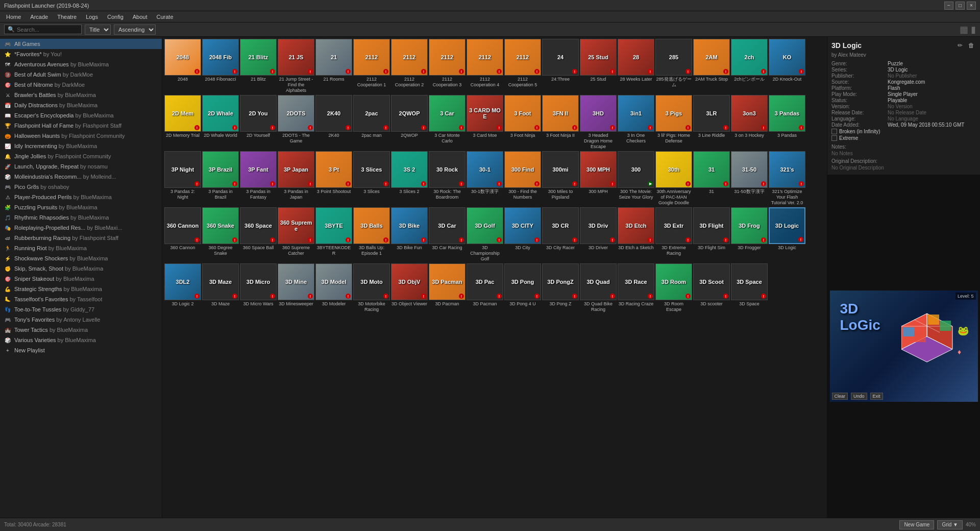 The image size is (980, 531). Describe the element at coordinates (334, 66) in the screenshot. I see `game-tile-21rooms: 21!21 Rooms` at that location.